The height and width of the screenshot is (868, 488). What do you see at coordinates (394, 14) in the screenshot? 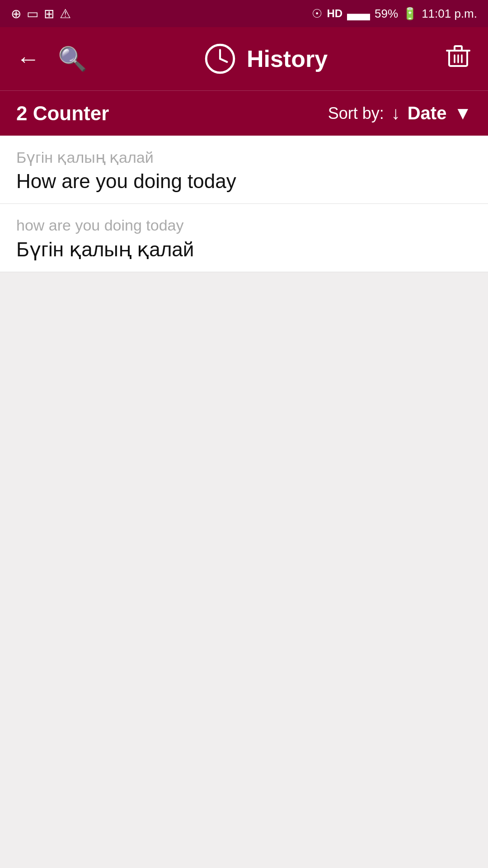
I see `status-bar-right: ☉ HD ▄▄▄ 59% 🔋 11:01 p.m.` at bounding box center [394, 14].